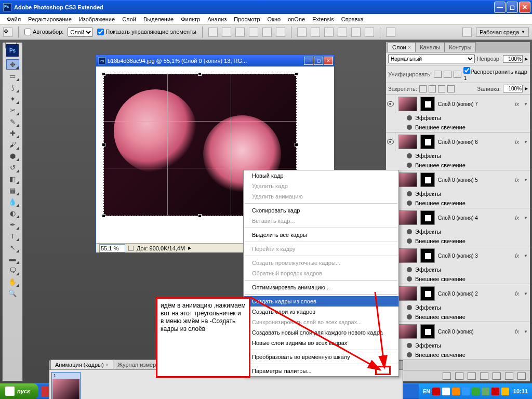 The width and height of the screenshot is (532, 399). What do you see at coordinates (12, 64) in the screenshot?
I see `move-tool: ✥` at bounding box center [12, 64].